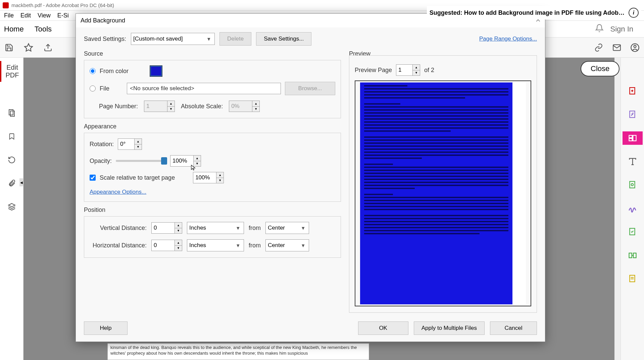  What do you see at coordinates (14, 29) in the screenshot?
I see `tab-home: Home` at bounding box center [14, 29].